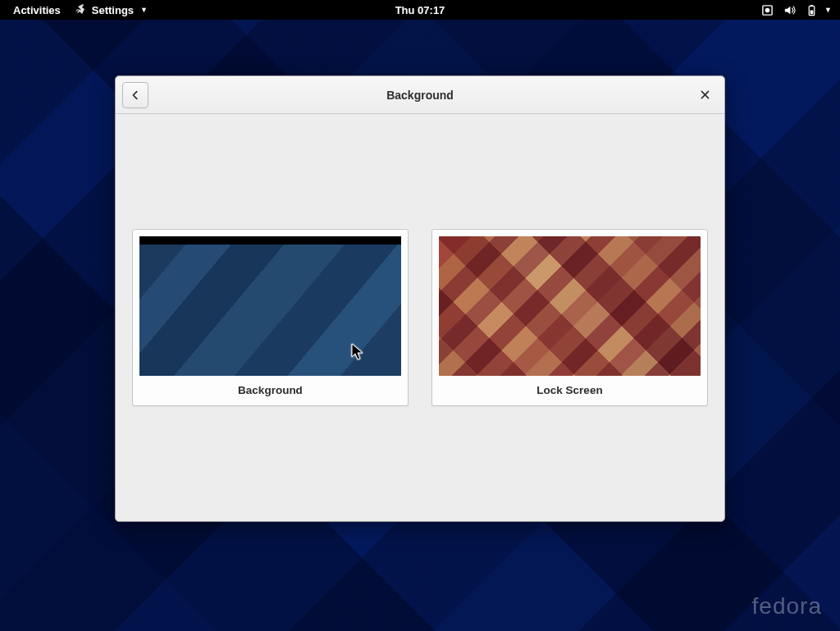 This screenshot has height=631, width=840. Describe the element at coordinates (135, 95) in the screenshot. I see `back-button` at that location.